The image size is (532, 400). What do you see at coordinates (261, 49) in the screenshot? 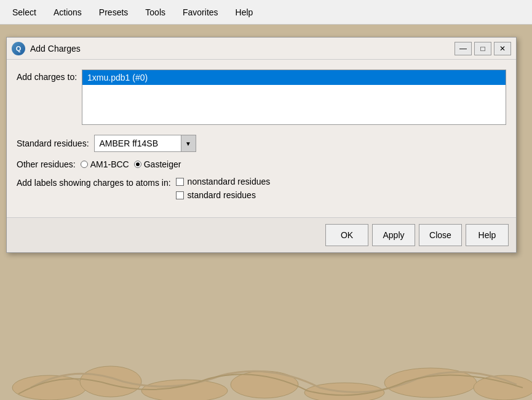
I see `dialog-titlebar: Q Add Charges — □ ✕` at bounding box center [261, 49].